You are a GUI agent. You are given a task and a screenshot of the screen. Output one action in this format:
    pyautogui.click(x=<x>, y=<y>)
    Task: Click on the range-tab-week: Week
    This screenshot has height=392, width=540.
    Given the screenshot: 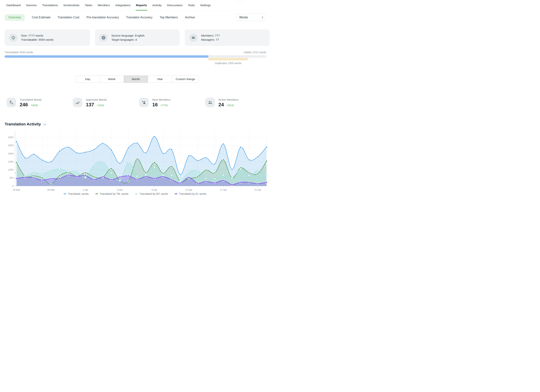 What is the action you would take?
    pyautogui.click(x=111, y=79)
    